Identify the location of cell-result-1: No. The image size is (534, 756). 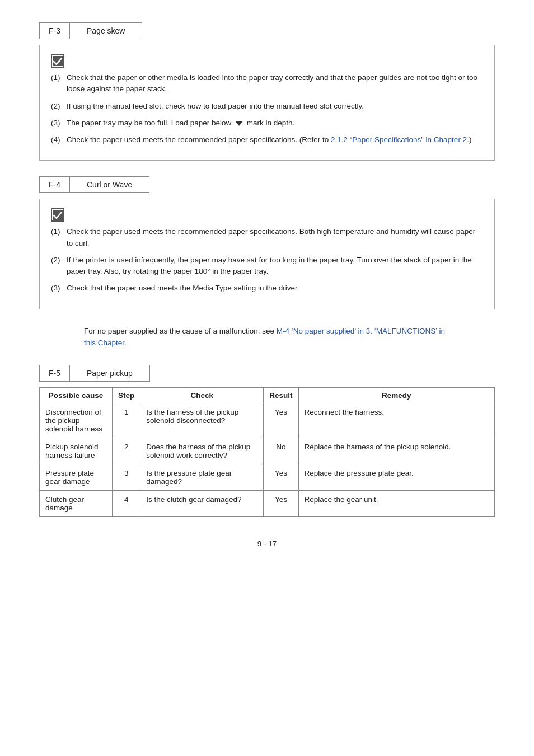
(281, 451).